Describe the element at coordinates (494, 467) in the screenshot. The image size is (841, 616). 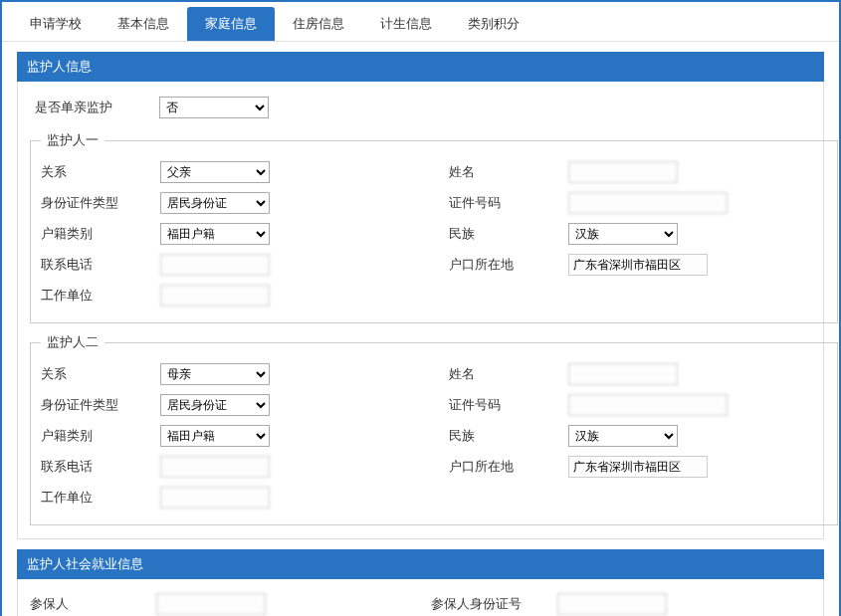
I see `g2-hujiloc-label: 户口所在地` at that location.